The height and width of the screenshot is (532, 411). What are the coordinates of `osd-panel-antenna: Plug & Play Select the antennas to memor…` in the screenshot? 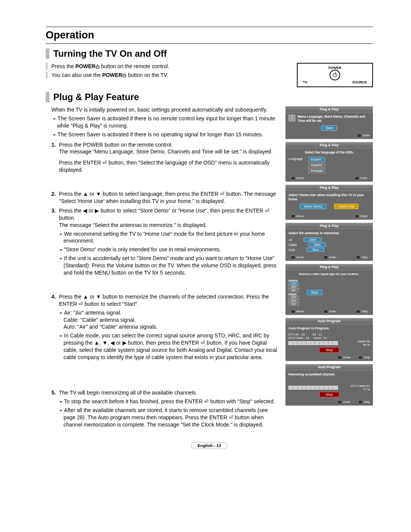 It's located at (329, 242).